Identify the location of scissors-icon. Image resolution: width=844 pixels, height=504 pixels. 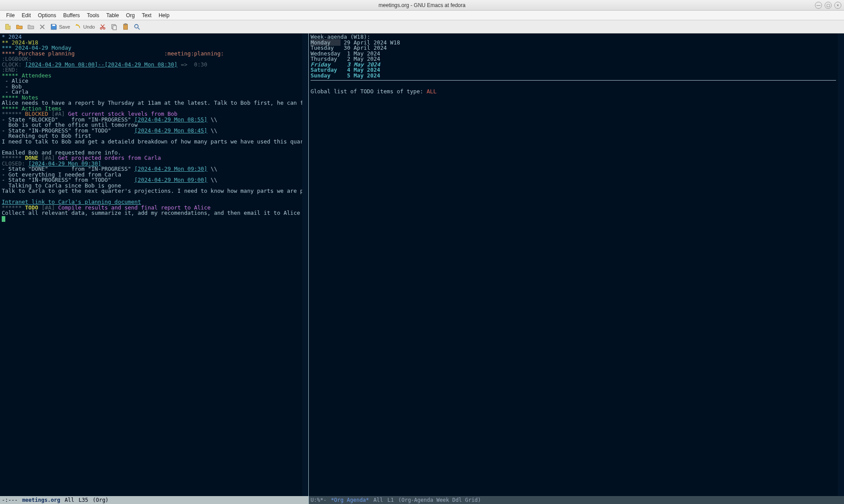
(103, 27).